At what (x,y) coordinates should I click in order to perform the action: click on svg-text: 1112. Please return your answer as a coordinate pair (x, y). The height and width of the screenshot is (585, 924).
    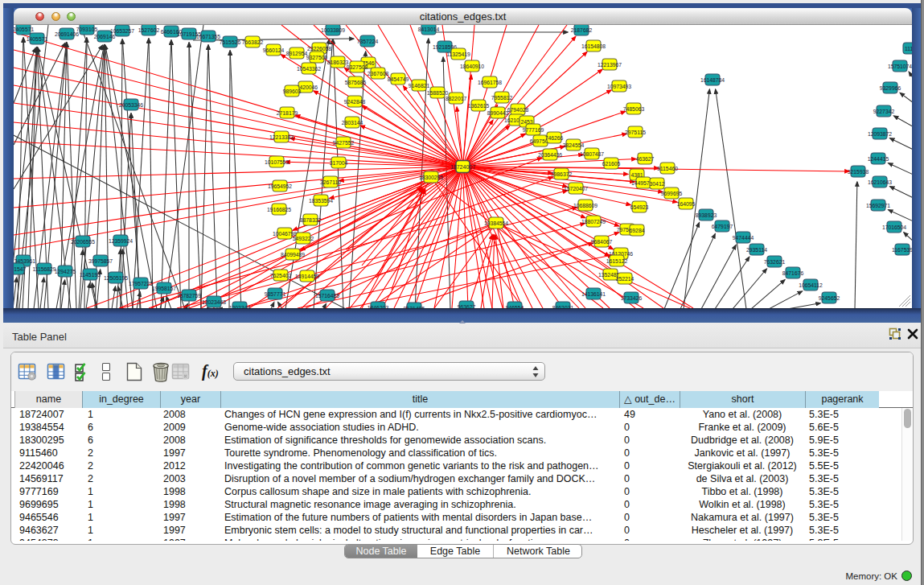
    Looking at the image, I should click on (909, 48).